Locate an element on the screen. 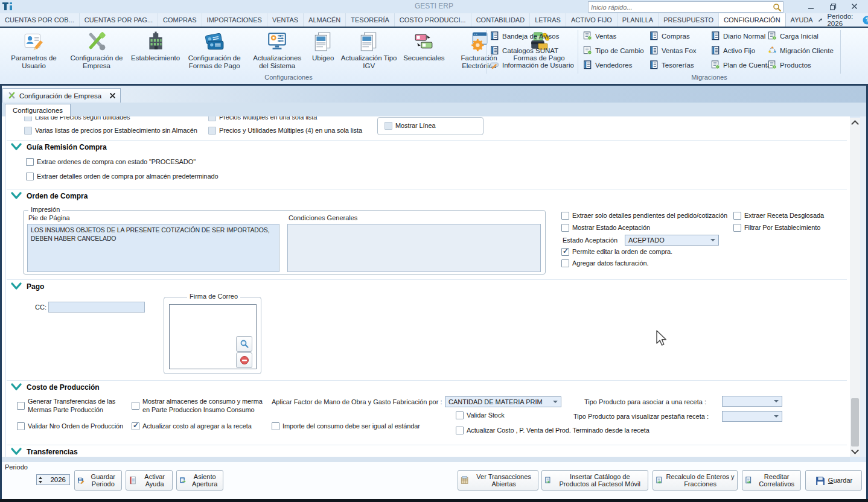 The height and width of the screenshot is (502, 868). recalculo-enteros-button: Recalculo de Enteros y Fracciones is located at coordinates (695, 480).